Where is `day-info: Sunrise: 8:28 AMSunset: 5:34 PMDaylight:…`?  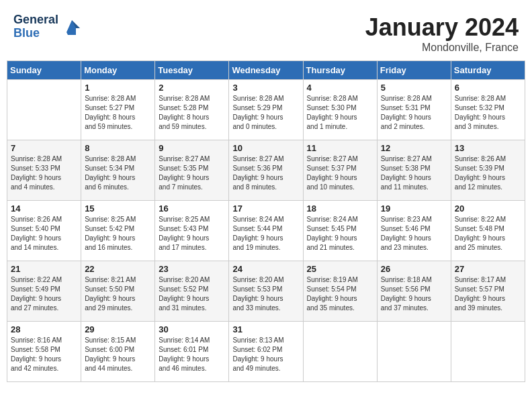 day-info: Sunrise: 8:28 AMSunset: 5:34 PMDaylight:… is located at coordinates (118, 173).